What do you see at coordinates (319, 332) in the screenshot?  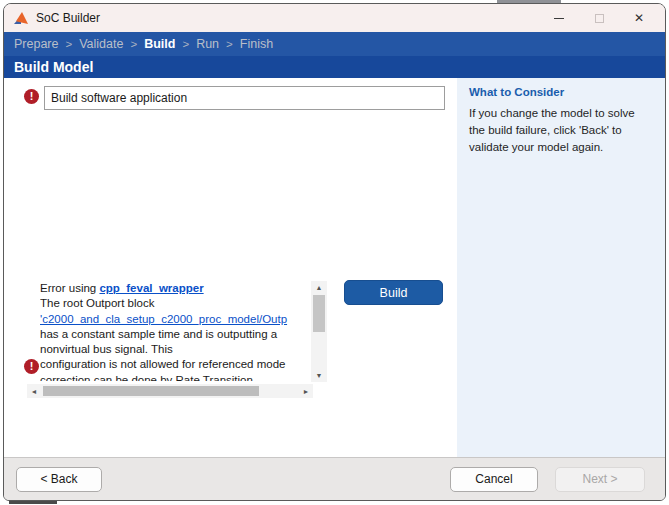 I see `vertical-scroll-track` at bounding box center [319, 332].